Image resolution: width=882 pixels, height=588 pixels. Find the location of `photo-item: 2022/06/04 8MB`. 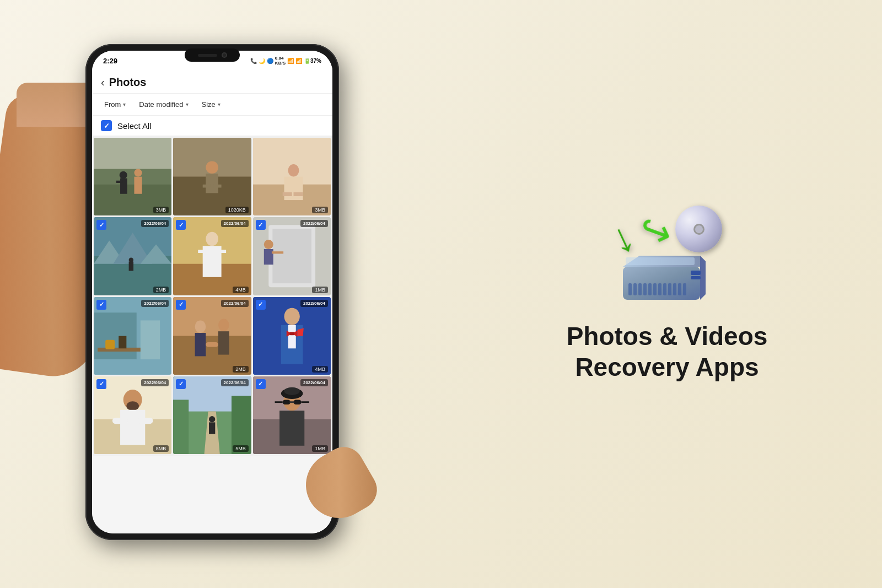

photo-item: 2022/06/04 8MB is located at coordinates (132, 416).